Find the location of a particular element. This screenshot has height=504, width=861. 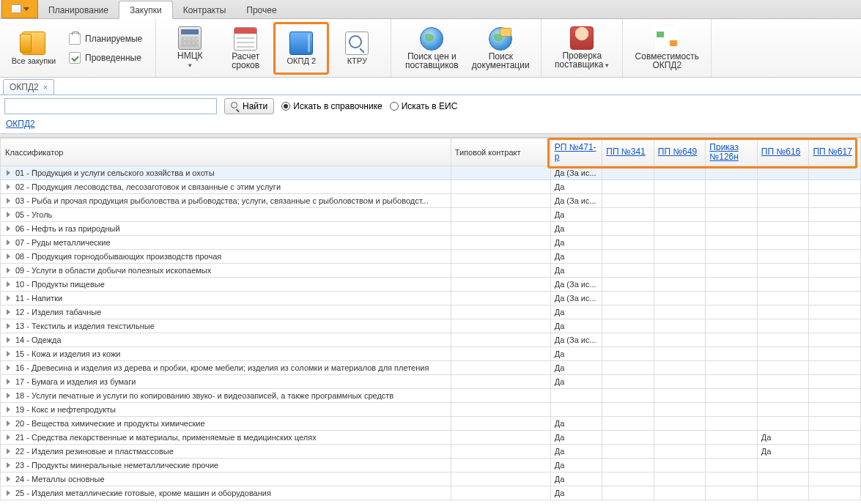

ribbon-ktru: КТРУ is located at coordinates (357, 48).